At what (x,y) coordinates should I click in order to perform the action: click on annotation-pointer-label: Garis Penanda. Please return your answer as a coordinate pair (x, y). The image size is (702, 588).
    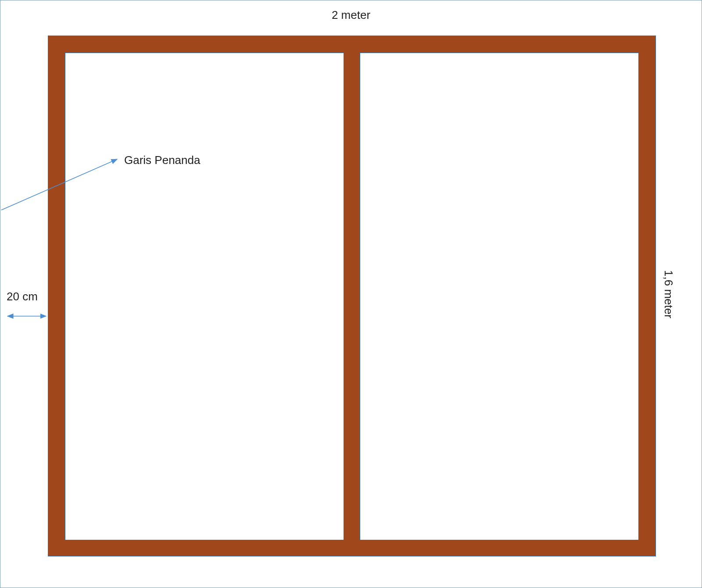
    Looking at the image, I should click on (162, 160).